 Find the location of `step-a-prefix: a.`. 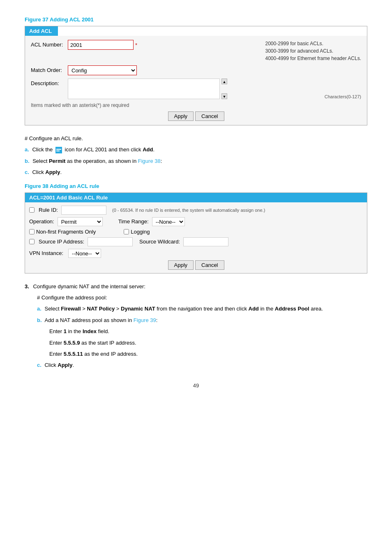

step-a-prefix: a. is located at coordinates (27, 150).